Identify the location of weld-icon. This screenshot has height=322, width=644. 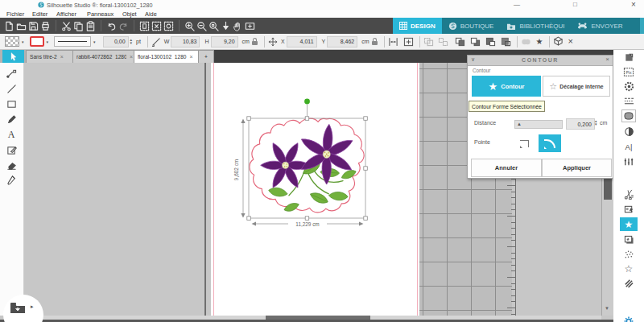
(526, 42).